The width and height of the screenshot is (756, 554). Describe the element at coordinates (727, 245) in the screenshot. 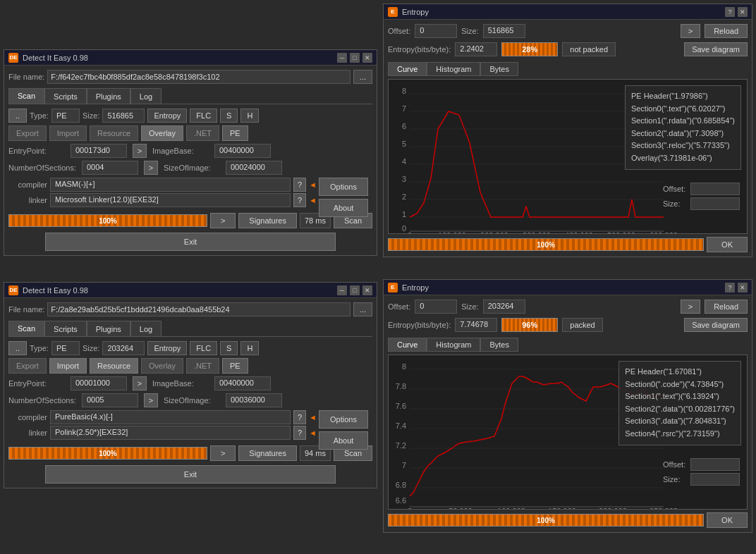

I see `ok-btn-top: OK` at that location.